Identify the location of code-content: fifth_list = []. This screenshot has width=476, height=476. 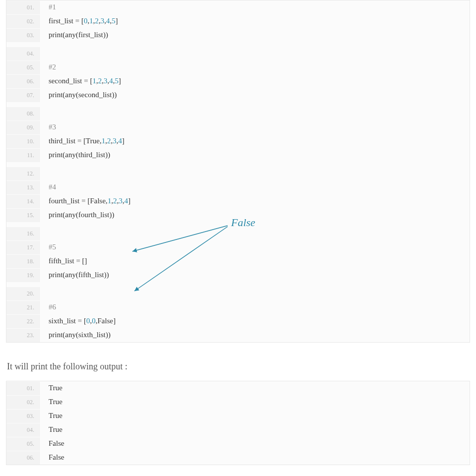
(255, 261).